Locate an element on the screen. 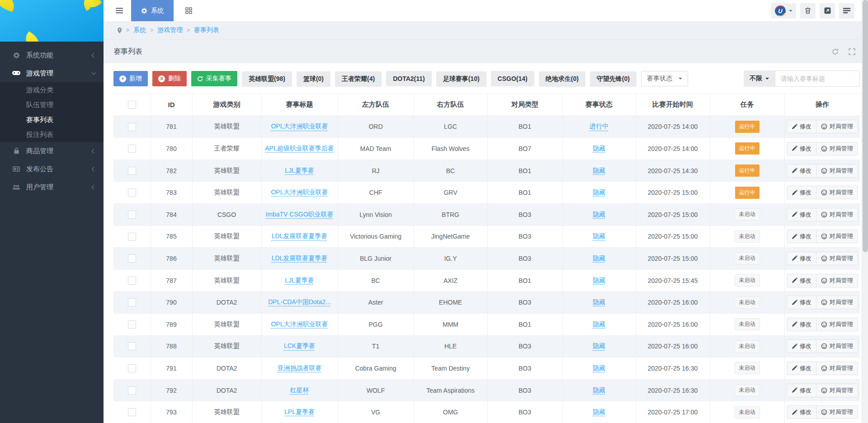  breadcrumb-item-game-management: 游戏管理 is located at coordinates (170, 30).